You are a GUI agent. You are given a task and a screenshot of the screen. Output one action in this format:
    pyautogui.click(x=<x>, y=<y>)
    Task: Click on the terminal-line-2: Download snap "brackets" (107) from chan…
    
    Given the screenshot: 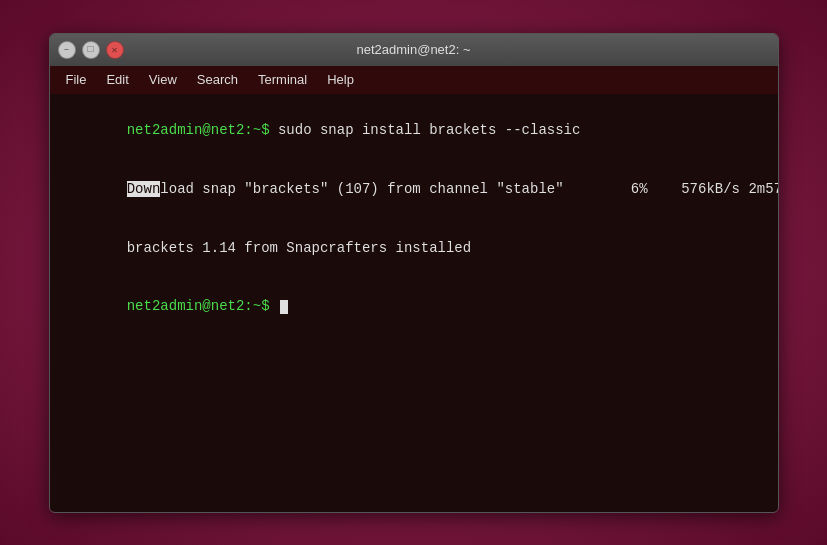 What is the action you would take?
    pyautogui.click(x=414, y=190)
    